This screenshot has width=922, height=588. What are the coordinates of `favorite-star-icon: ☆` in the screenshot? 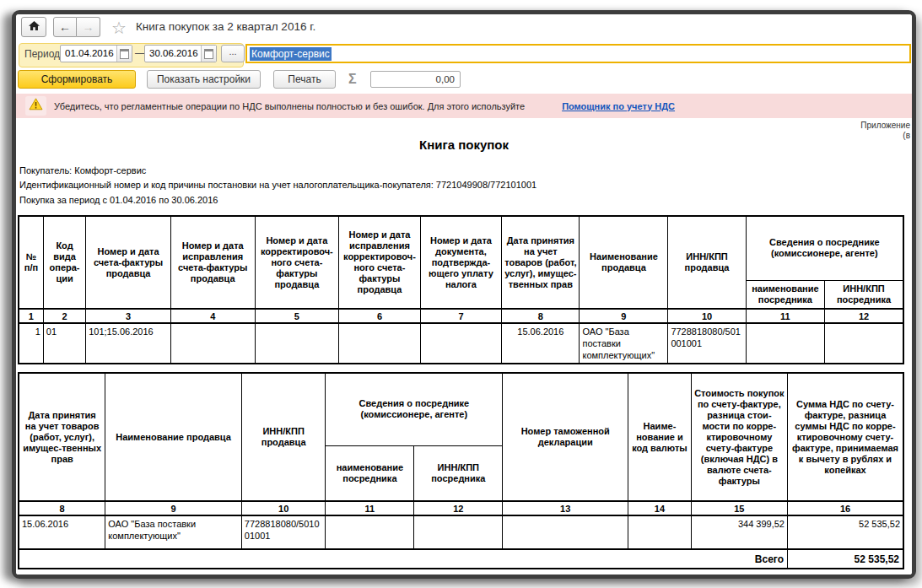 It's located at (119, 28).